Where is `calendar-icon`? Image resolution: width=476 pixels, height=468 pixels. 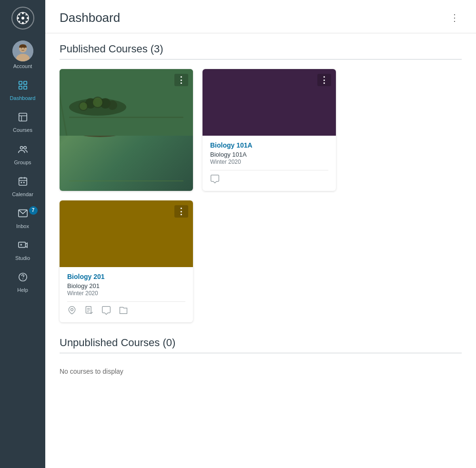
calendar-icon is located at coordinates (23, 183).